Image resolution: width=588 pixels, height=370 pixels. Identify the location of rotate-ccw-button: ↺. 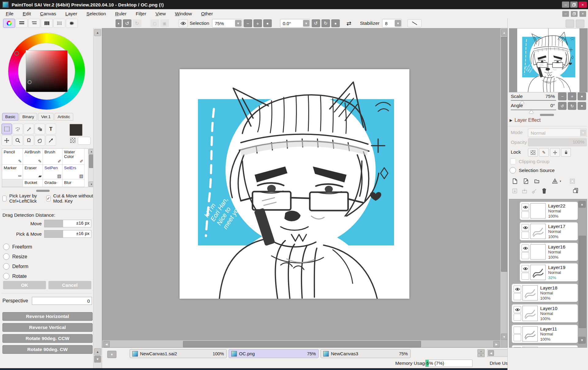
(562, 106).